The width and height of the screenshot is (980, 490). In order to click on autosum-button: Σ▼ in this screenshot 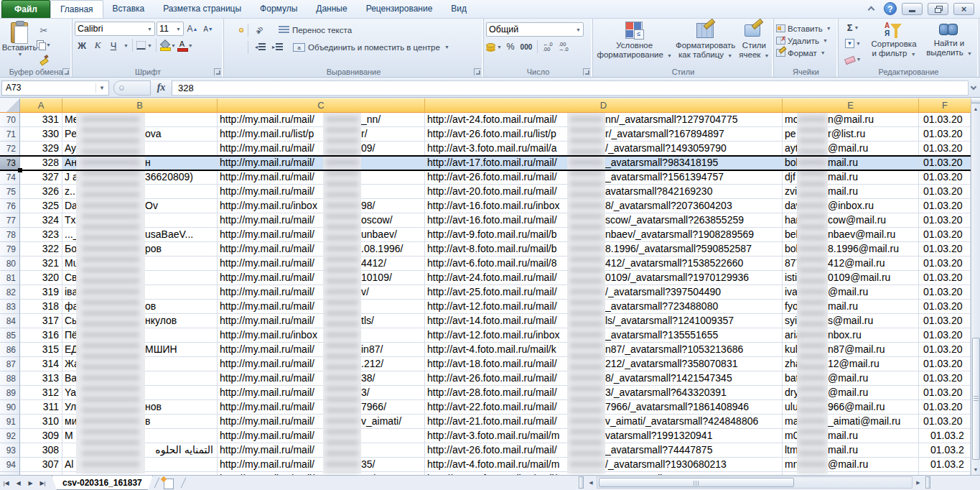, I will do `click(853, 28)`.